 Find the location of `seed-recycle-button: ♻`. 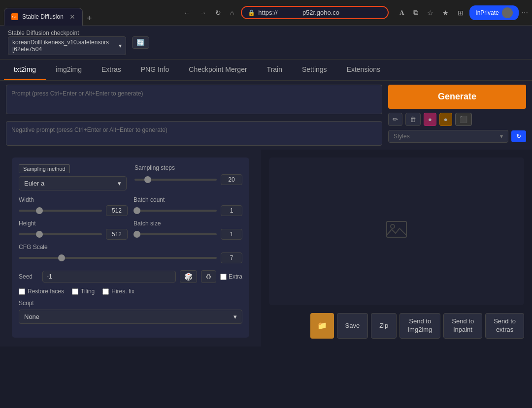

seed-recycle-button: ♻ is located at coordinates (209, 277).